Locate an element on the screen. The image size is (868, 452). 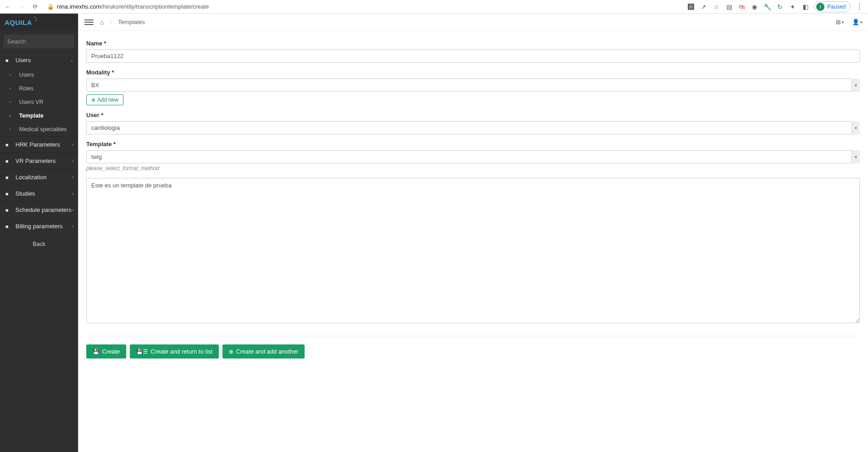
add-new-modality-button: ⊕ Add new is located at coordinates (105, 100).